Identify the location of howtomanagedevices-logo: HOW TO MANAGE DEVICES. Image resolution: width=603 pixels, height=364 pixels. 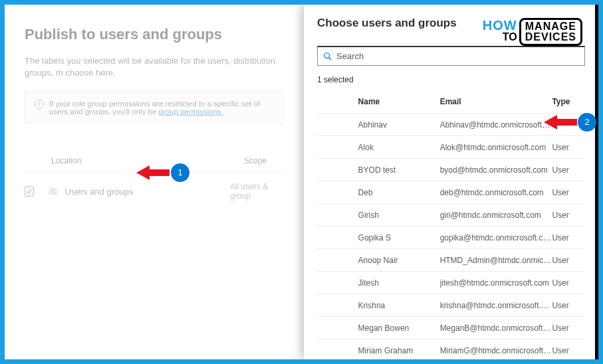
(533, 32).